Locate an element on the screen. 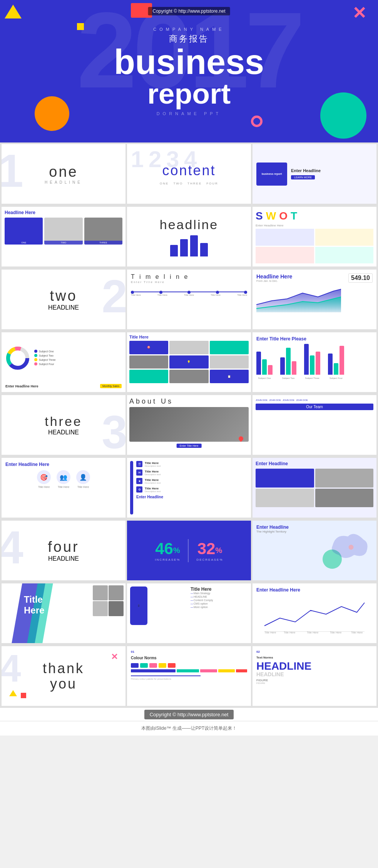  bar-1b is located at coordinates (264, 367).